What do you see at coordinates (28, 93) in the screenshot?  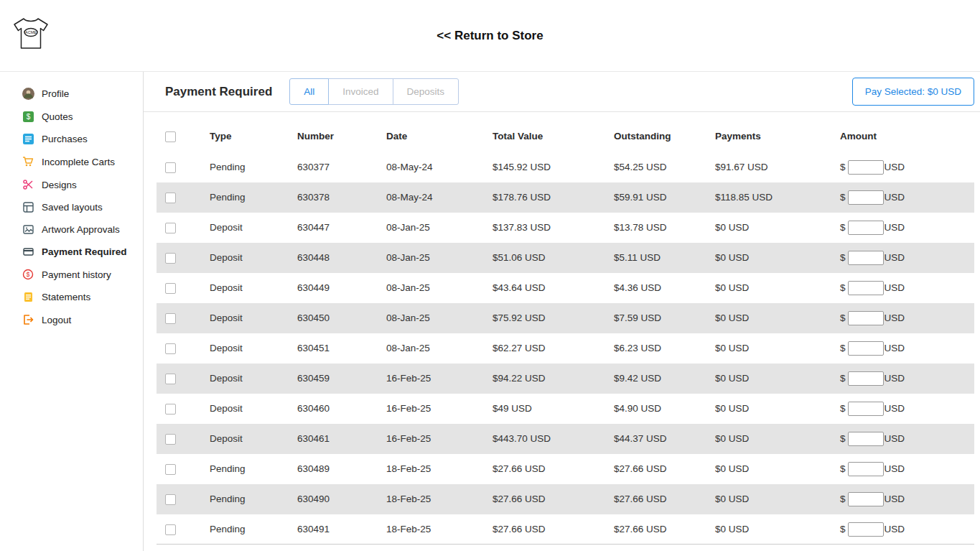 I see `profile-avatar` at bounding box center [28, 93].